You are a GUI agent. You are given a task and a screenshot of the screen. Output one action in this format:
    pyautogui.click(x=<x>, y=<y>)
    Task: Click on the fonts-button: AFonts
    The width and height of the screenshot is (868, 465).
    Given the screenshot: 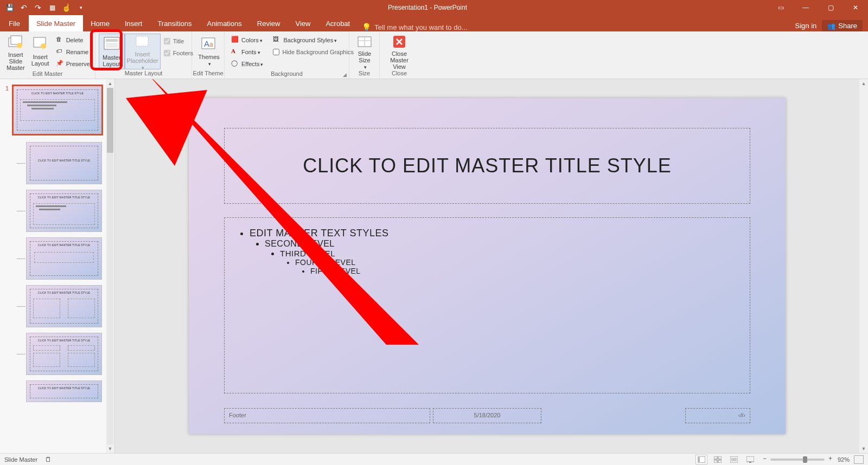 What is the action you would take?
    pyautogui.click(x=247, y=52)
    